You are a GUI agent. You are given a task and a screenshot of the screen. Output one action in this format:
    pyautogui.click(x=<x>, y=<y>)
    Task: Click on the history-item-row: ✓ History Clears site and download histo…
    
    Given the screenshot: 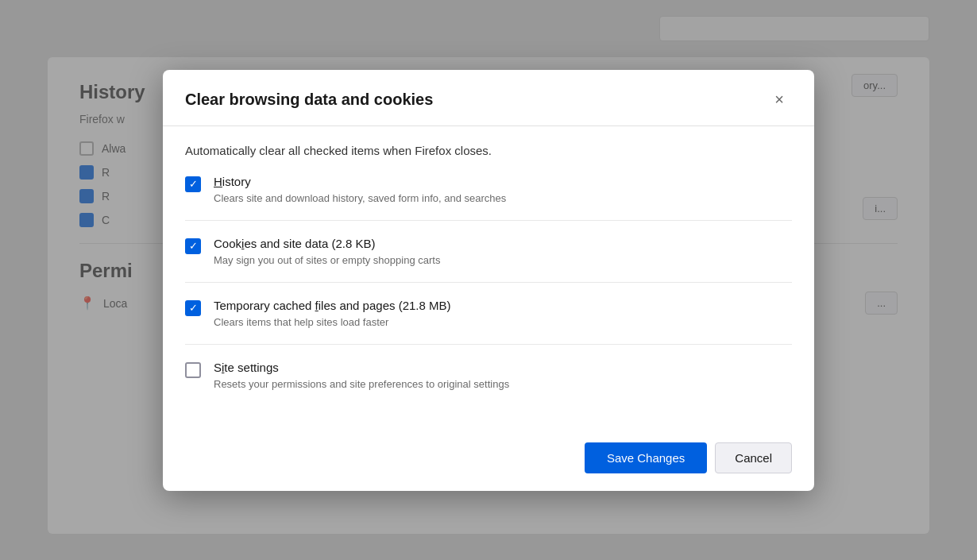 What is the action you would take?
    pyautogui.click(x=488, y=198)
    